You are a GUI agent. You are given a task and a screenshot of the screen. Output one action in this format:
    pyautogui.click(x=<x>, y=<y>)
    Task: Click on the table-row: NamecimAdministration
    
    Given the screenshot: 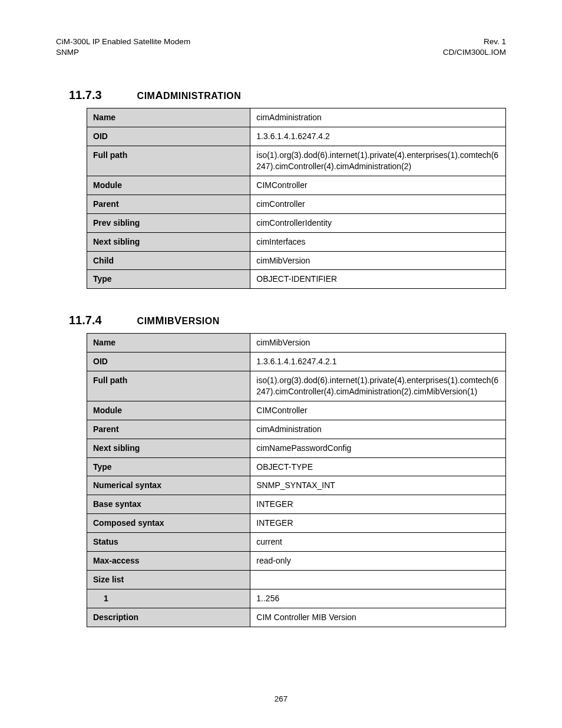 What is the action you would take?
    pyautogui.click(x=297, y=118)
    